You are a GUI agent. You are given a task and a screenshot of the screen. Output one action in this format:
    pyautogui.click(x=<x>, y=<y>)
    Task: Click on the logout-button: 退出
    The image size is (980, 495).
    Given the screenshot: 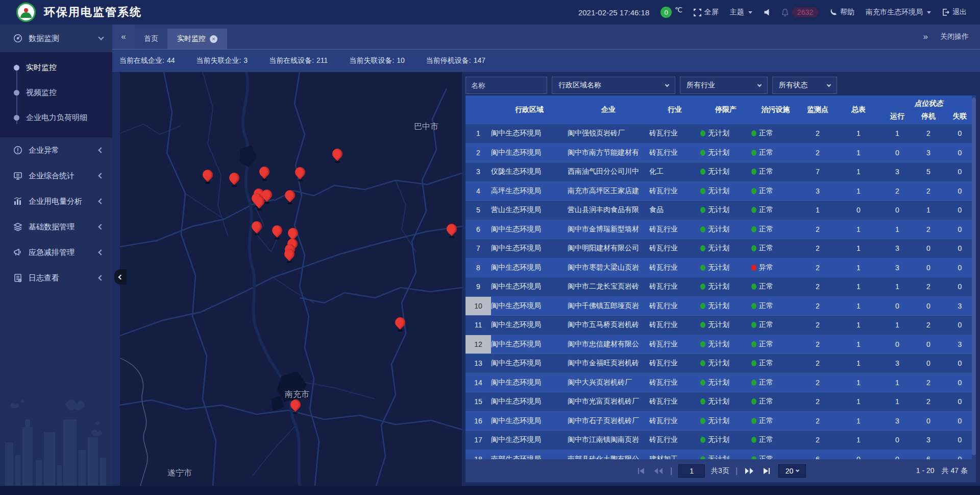 What is the action you would take?
    pyautogui.click(x=954, y=12)
    